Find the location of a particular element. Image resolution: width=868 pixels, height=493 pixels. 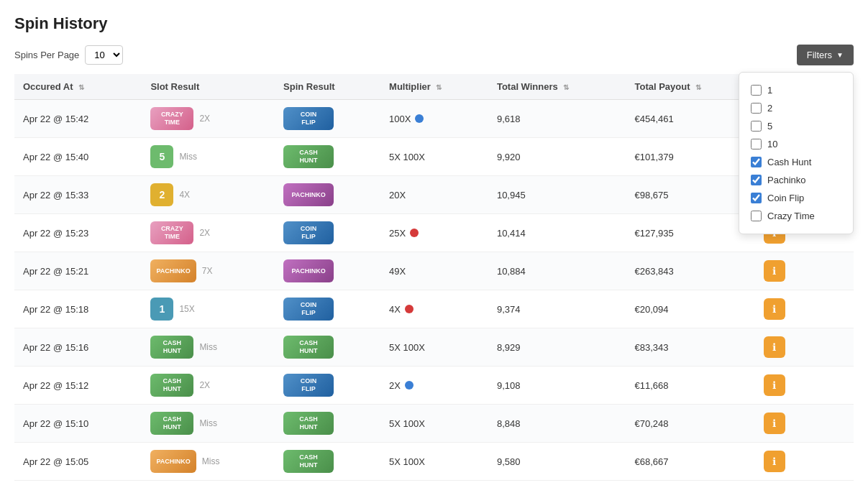

multiplier-value: 5X 100X is located at coordinates (407, 348).